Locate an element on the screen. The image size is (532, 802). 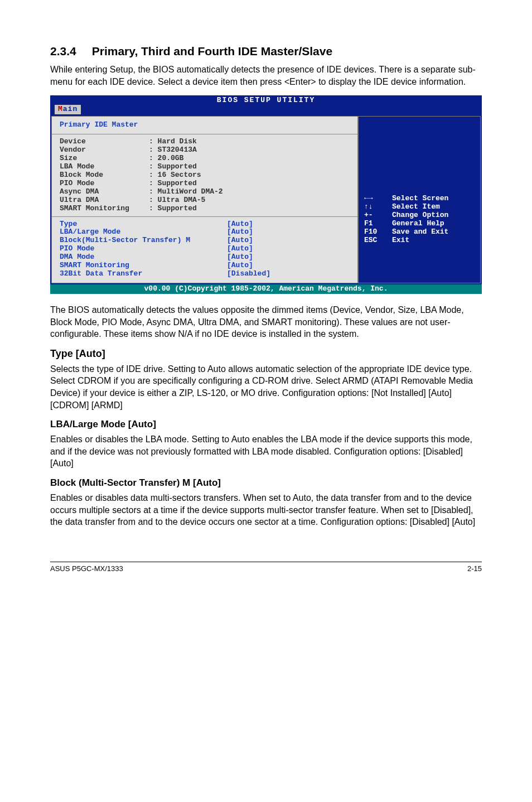
bios-detected-row: Vendor: ST320413A is located at coordinates (205, 151).